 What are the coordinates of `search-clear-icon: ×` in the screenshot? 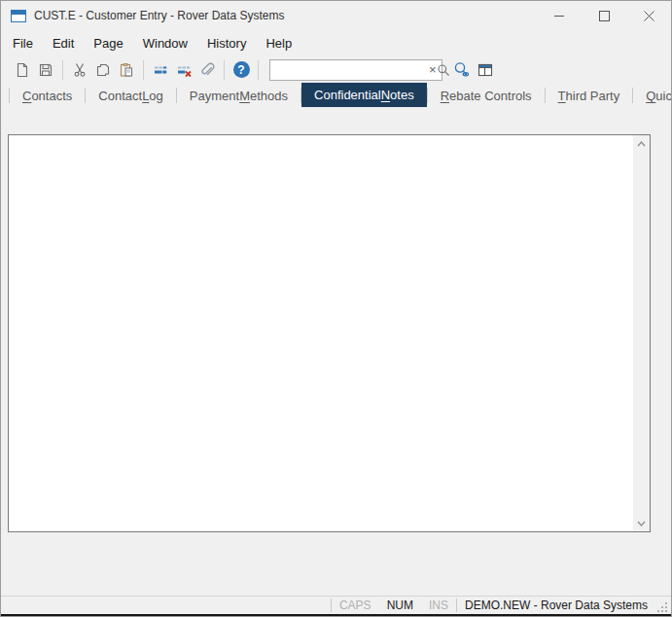 It's located at (433, 70).